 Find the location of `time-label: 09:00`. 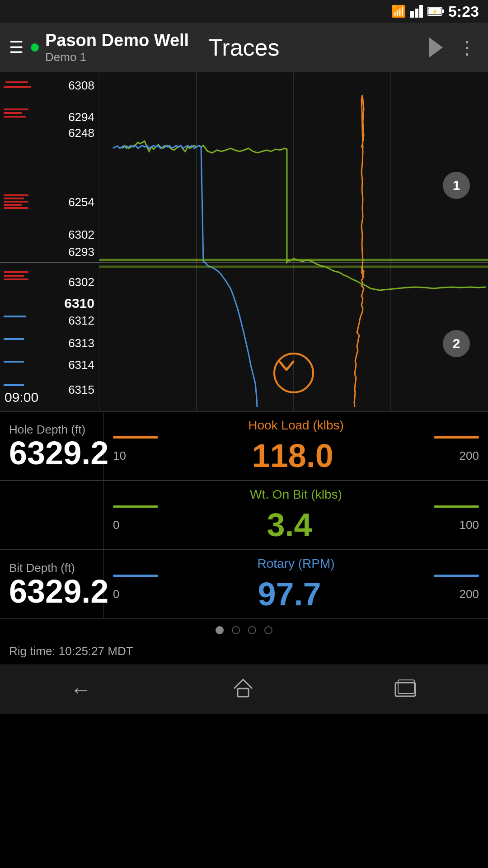

time-label: 09:00 is located at coordinates (22, 397).